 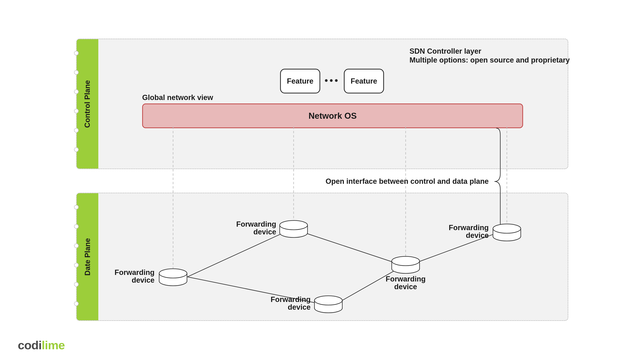 I want to click on device-4-label: Forwarding device, so click(x=406, y=283).